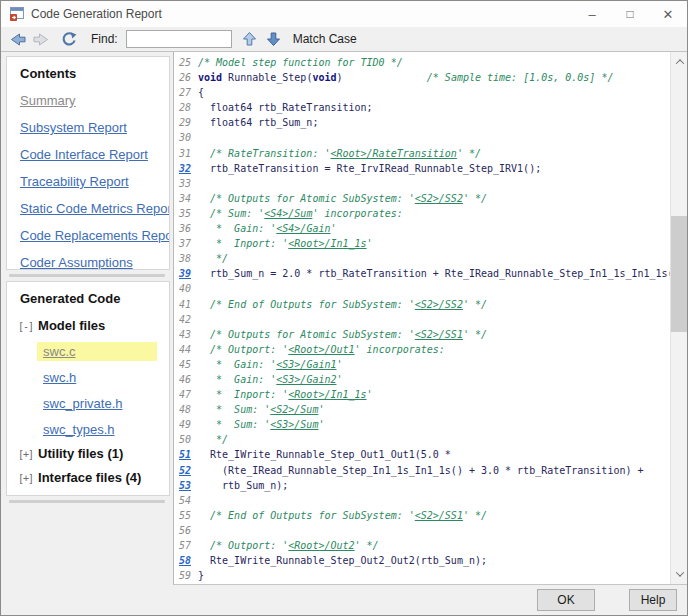 This screenshot has width=688, height=616. I want to click on code-text: (Rte_IRead_Runnable_Step_In1_1s_In1_1s()…, so click(421, 470).